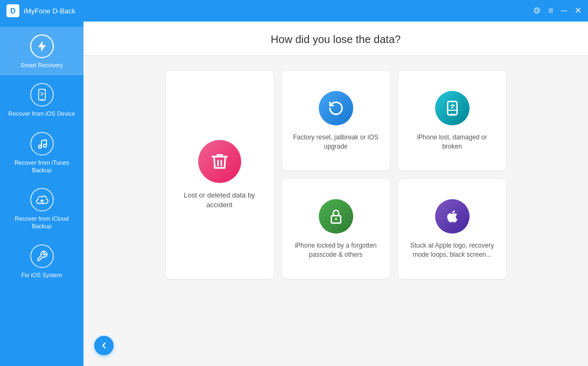 The width and height of the screenshot is (588, 366). What do you see at coordinates (42, 223) in the screenshot?
I see `sidebar-label-icloud: Recover from iCloud Backup` at bounding box center [42, 223].